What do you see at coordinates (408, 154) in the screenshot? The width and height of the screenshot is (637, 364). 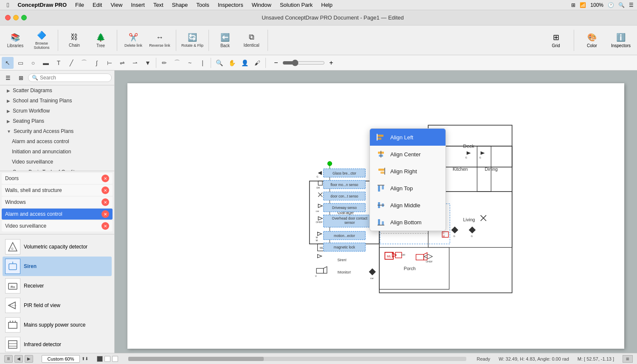 I see `align-center-item: Align Center` at bounding box center [408, 154].